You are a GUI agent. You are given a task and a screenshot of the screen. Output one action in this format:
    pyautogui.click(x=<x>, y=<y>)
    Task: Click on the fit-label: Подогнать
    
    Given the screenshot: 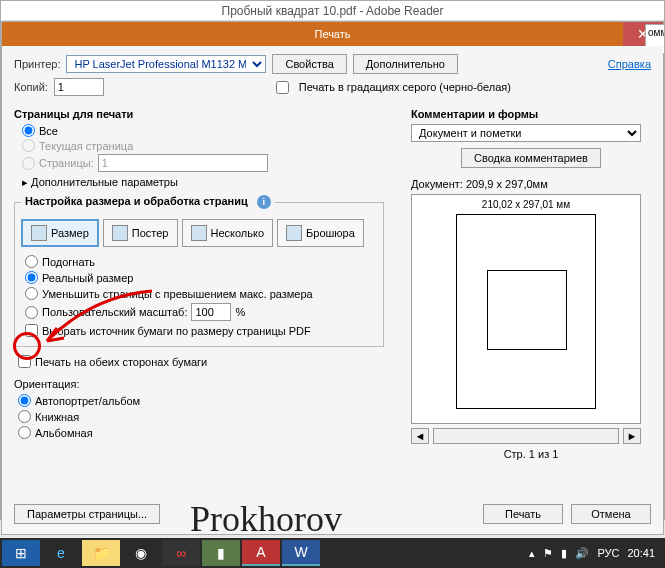 What is the action you would take?
    pyautogui.click(x=68, y=262)
    